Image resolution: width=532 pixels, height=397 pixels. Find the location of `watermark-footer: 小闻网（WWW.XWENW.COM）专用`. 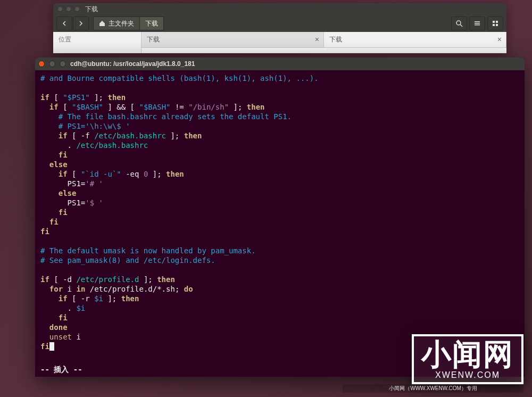

watermark-footer: 小闻网（WWW.XWENW.COM）专用 is located at coordinates (433, 388).